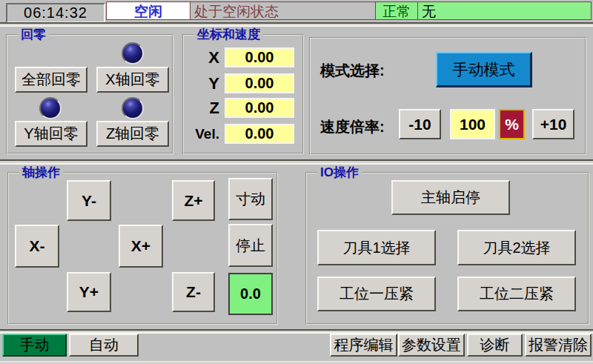  What do you see at coordinates (51, 80) in the screenshot?
I see `home-all-button: 全部回零` at bounding box center [51, 80].